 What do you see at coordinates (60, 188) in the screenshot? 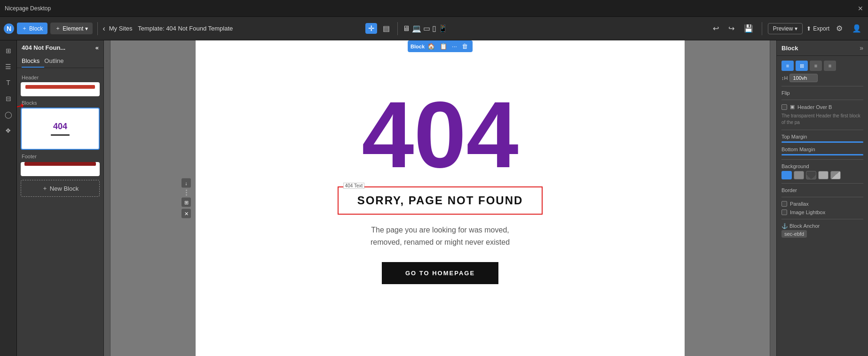
I see `new-block-button: ＋ New Block` at bounding box center [60, 188].